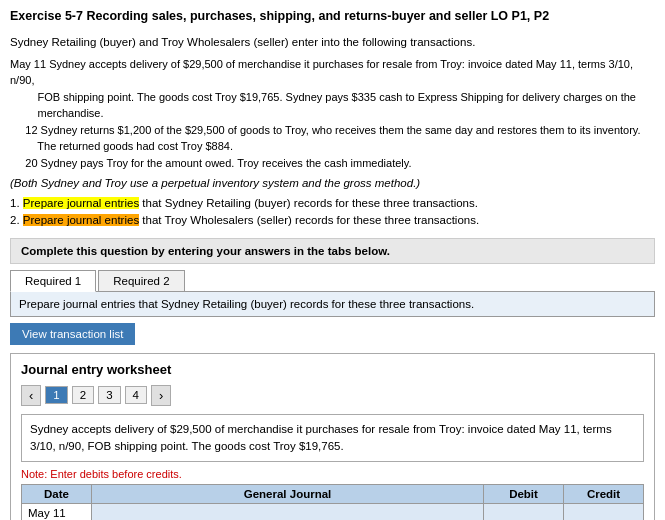 Image resolution: width=665 pixels, height=520 pixels. I want to click on journal-table: Date General Journal Debit Credit May 11, so click(332, 502).